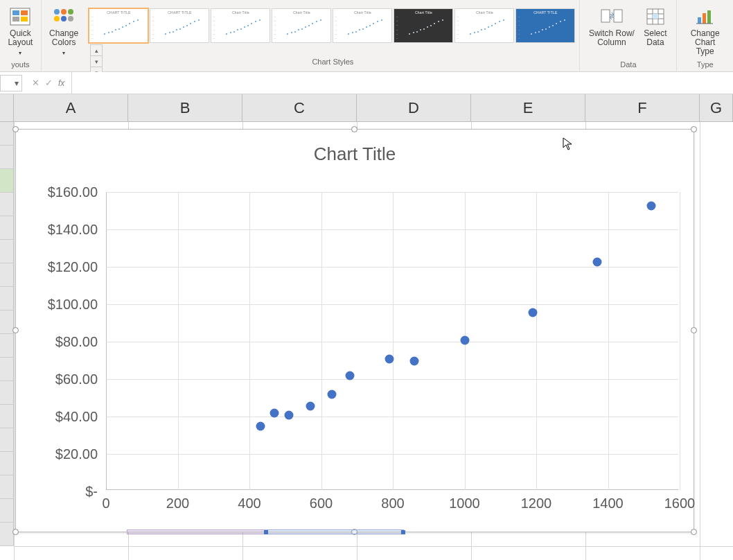  Describe the element at coordinates (7, 334) in the screenshot. I see `row-headers` at that location.